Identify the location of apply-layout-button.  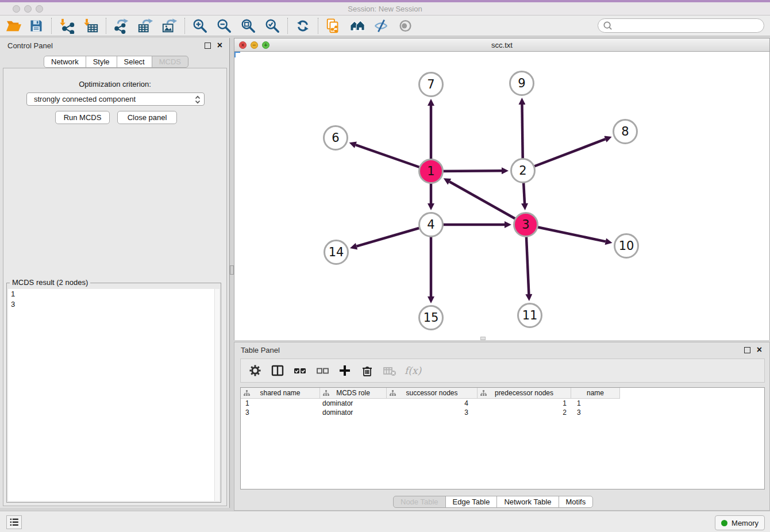
(303, 26).